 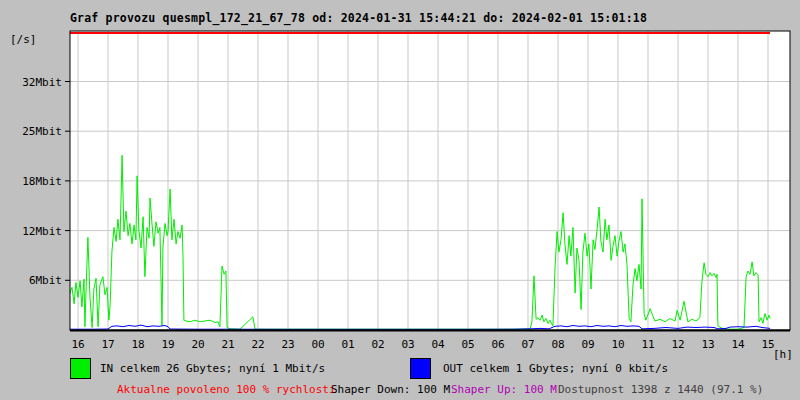 What do you see at coordinates (678, 344) in the screenshot?
I see `x-tick-label: 12` at bounding box center [678, 344].